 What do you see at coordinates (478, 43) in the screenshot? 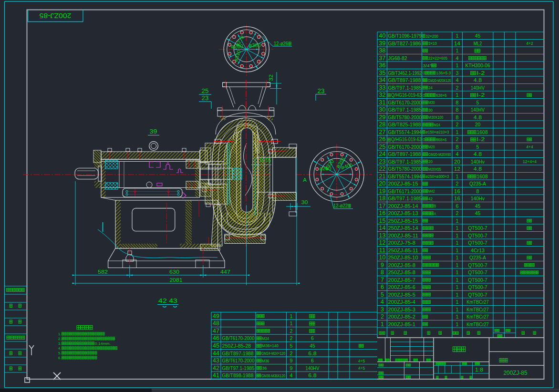
I see `svg-text: ML2` at bounding box center [478, 43].